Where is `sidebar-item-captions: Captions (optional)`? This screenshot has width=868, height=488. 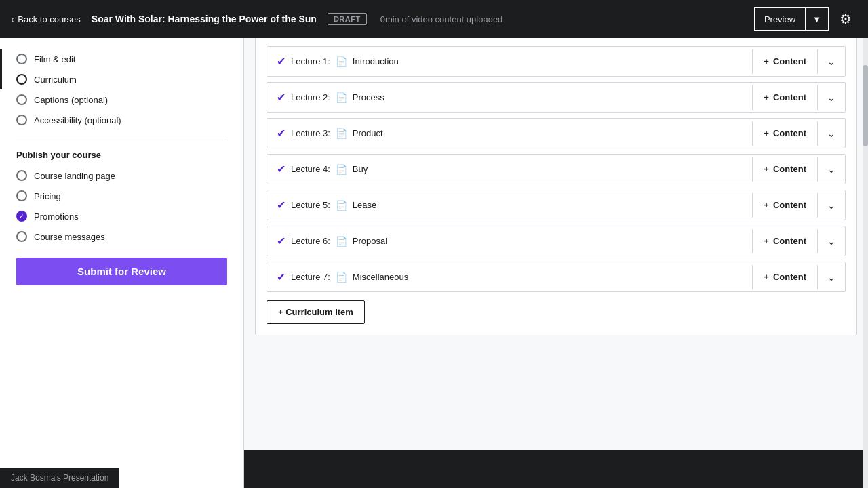 sidebar-item-captions: Captions (optional) is located at coordinates (122, 100).